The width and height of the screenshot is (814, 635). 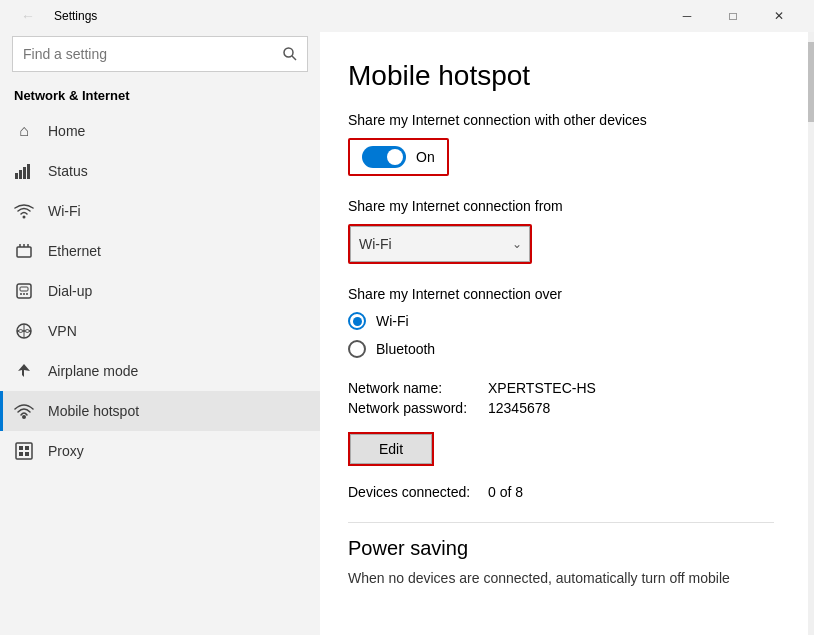 What do you see at coordinates (687, 16) in the screenshot?
I see `minimize-button: ─` at bounding box center [687, 16].